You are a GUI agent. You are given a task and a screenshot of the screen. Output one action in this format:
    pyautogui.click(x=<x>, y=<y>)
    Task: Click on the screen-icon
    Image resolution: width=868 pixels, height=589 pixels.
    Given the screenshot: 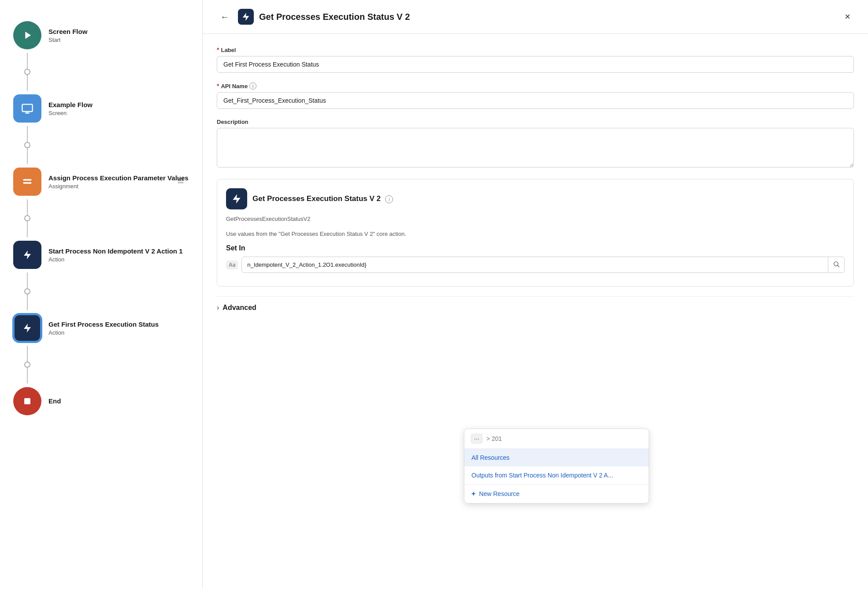 What is the action you would take?
    pyautogui.click(x=27, y=108)
    